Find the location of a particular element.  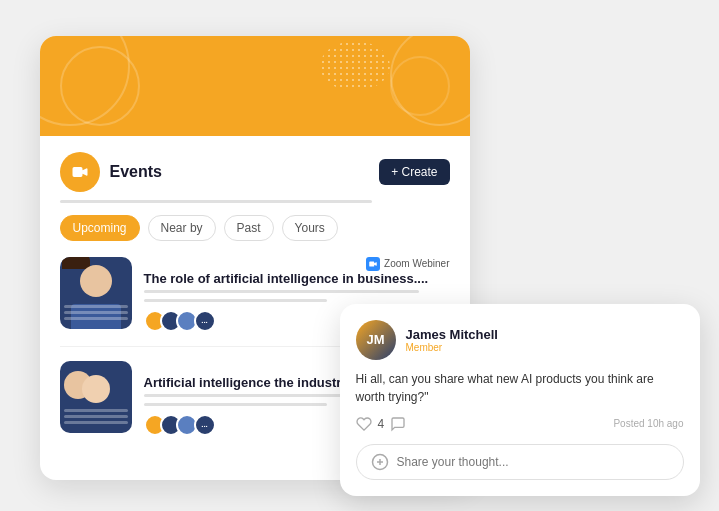

title-divider is located at coordinates (216, 202).